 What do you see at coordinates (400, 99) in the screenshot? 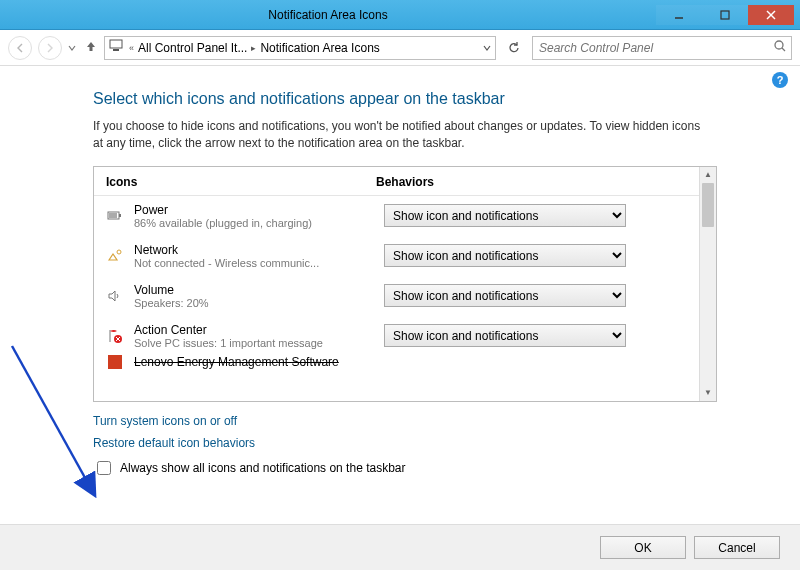
I see `page-heading: Select which icons and notifications app…` at bounding box center [400, 99].